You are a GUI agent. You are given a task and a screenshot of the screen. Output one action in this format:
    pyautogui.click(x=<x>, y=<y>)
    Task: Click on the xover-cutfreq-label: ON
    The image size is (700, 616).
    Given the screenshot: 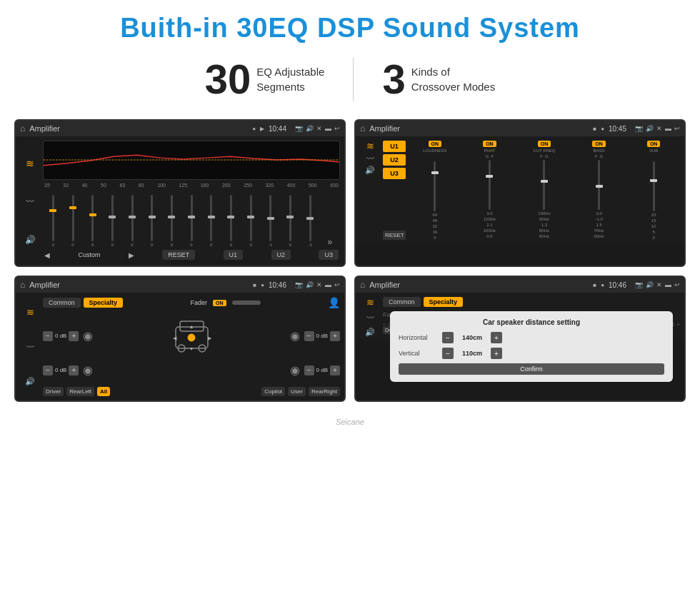 What is the action you would take?
    pyautogui.click(x=544, y=144)
    